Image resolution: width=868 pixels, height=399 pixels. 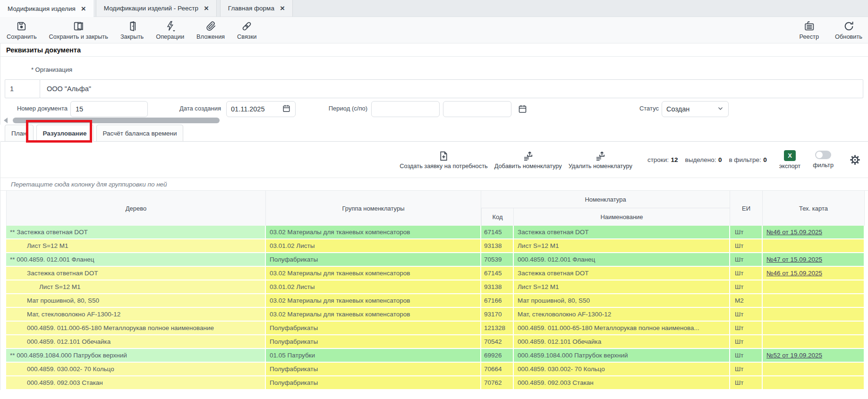 What do you see at coordinates (809, 30) in the screenshot?
I see `registry-button: Реестр` at bounding box center [809, 30].